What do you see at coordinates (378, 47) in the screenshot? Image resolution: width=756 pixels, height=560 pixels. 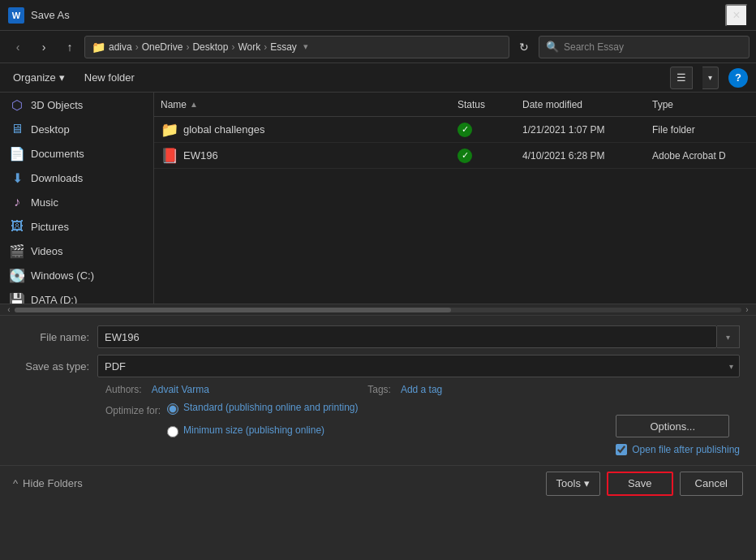 I see `nav-bar: ‹ › ↑ 📁 adiva › OneDrive › Desktop › Wor…` at bounding box center [378, 47].